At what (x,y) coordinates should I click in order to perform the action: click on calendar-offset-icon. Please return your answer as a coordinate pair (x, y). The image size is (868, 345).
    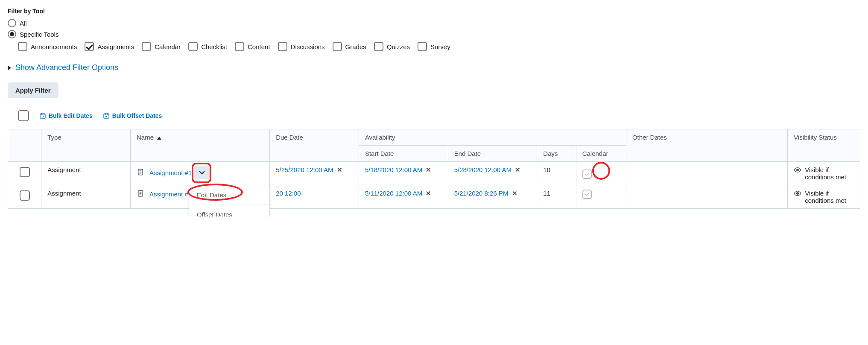
    Looking at the image, I should click on (106, 116).